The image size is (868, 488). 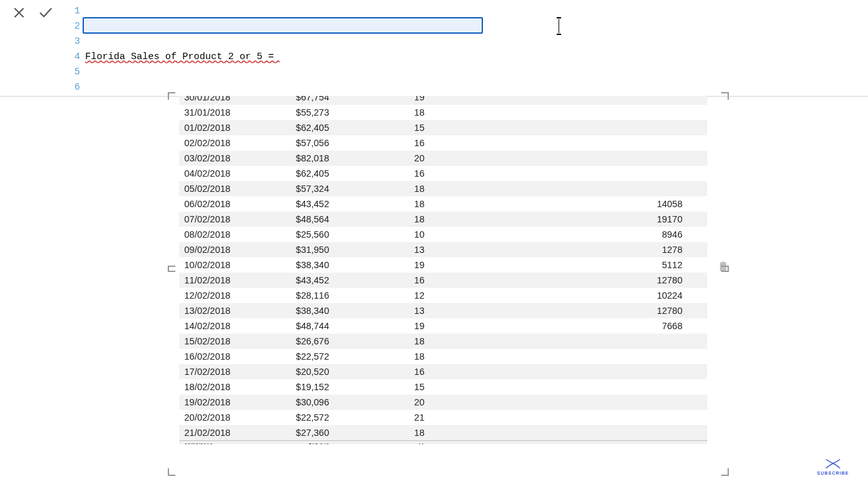 I want to click on resize-handle-mid-right, so click(x=724, y=269).